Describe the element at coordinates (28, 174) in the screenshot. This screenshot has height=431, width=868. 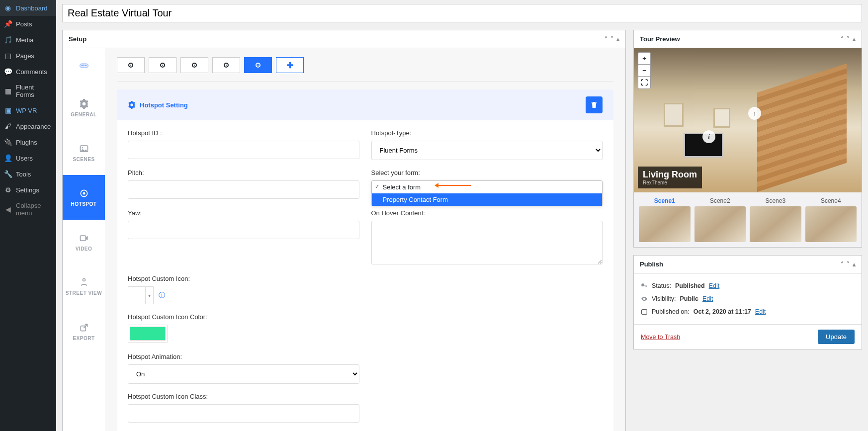
I see `menu-tools: 🔧Tools` at that location.